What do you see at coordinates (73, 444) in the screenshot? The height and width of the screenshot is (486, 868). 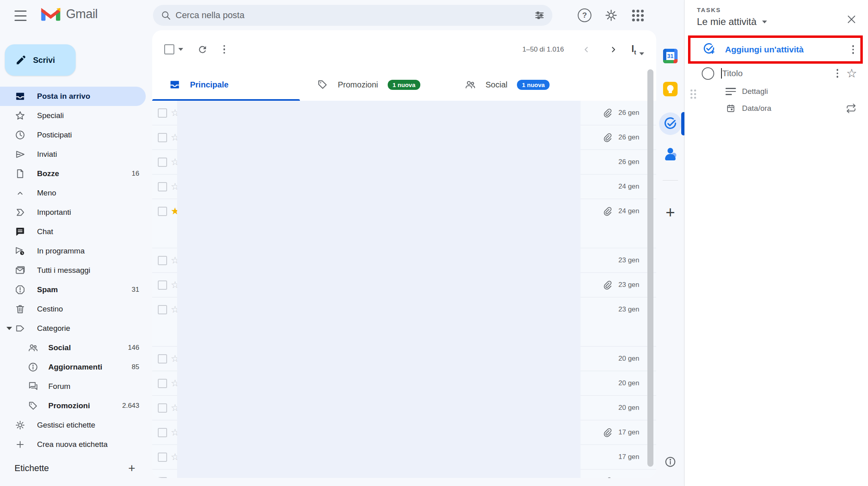 I see `sidebar-item-crea-nuova-etichetta: Crea nuova etichetta` at bounding box center [73, 444].